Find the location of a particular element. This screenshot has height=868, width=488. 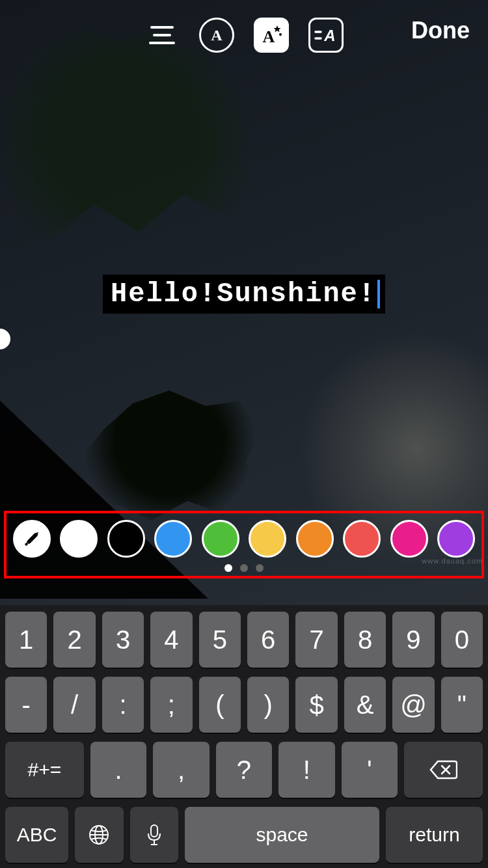

key-dollar: $ is located at coordinates (316, 705).